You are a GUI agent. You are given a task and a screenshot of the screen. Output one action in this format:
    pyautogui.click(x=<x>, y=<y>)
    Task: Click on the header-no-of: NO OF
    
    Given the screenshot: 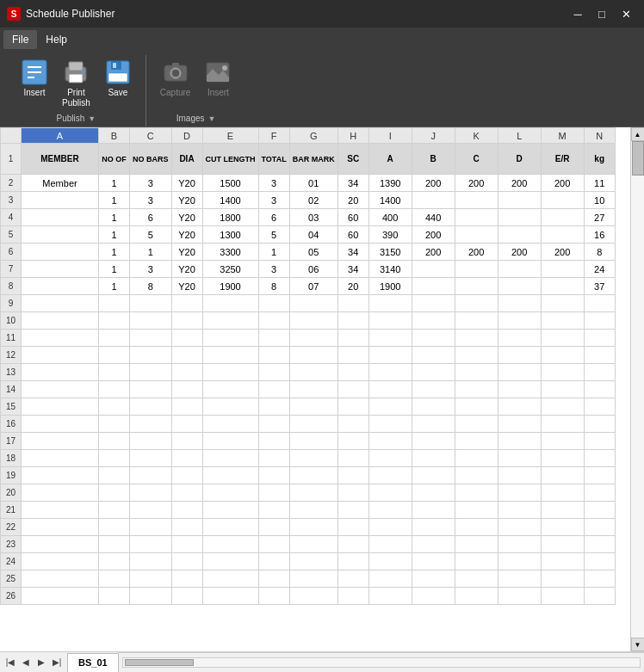 What is the action you would take?
    pyautogui.click(x=115, y=159)
    